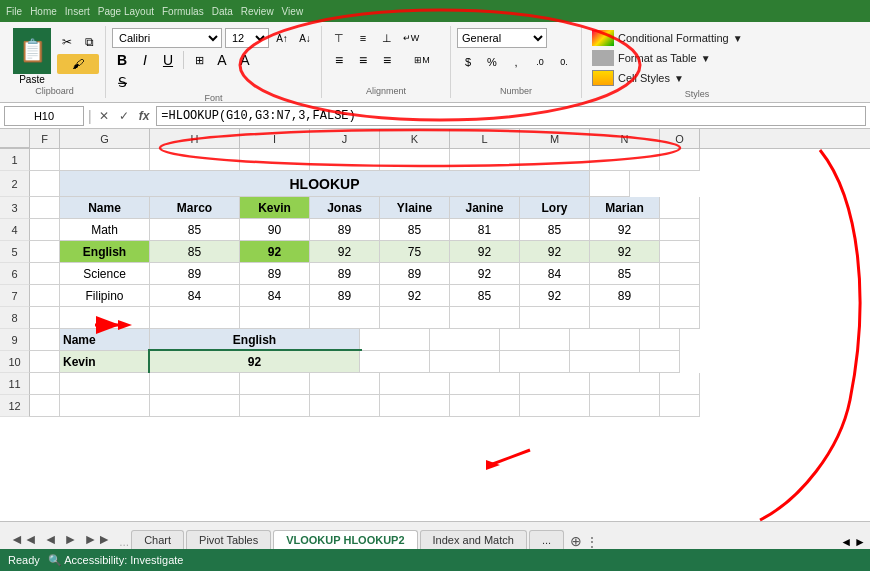 This screenshot has width=870, height=571. Describe the element at coordinates (625, 406) in the screenshot. I see `cell-N12` at that location.